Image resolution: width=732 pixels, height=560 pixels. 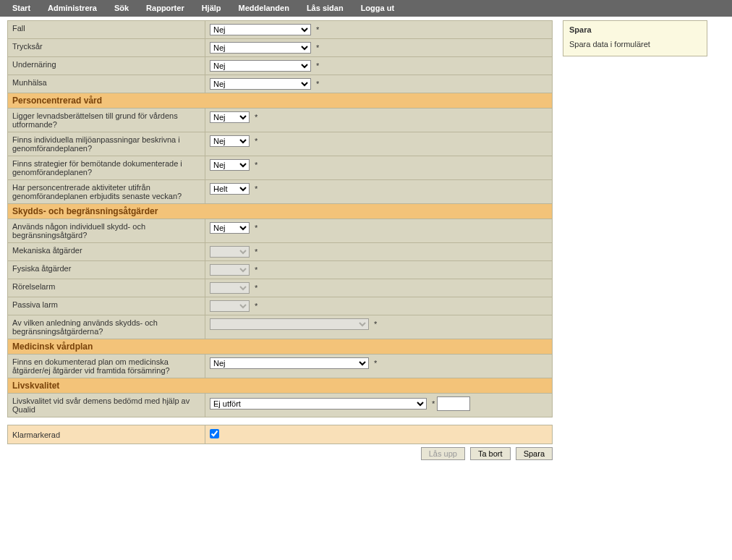 What do you see at coordinates (635, 44) in the screenshot?
I see `help-text: Spara data i formuläret` at bounding box center [635, 44].